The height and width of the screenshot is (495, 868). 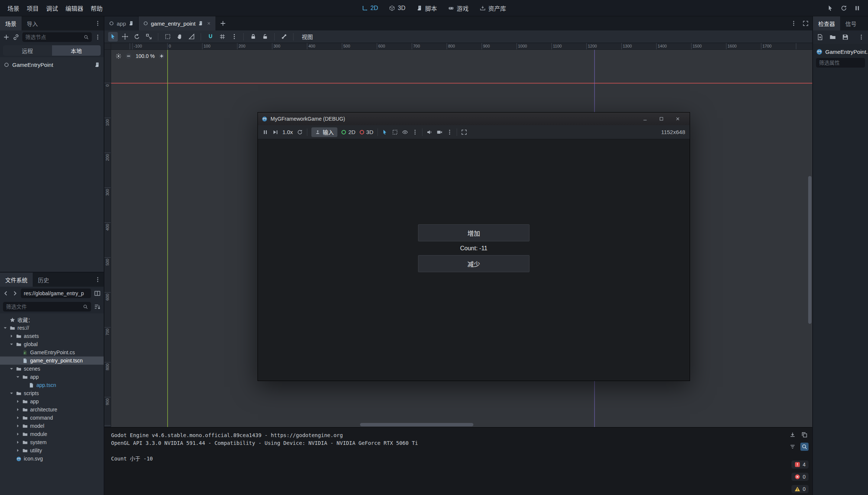 What do you see at coordinates (52, 385) in the screenshot?
I see `fs-tree-row: app.tscn` at bounding box center [52, 385].